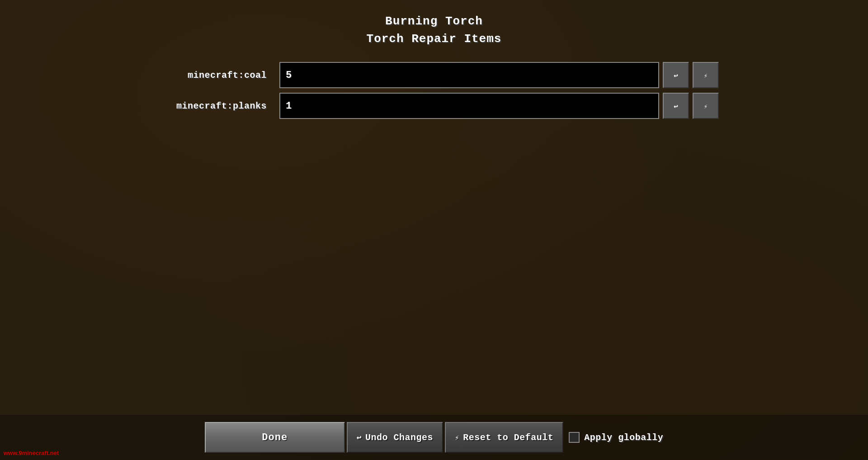  What do you see at coordinates (212, 106) in the screenshot?
I see `planks-label: minecraft:planks` at bounding box center [212, 106].